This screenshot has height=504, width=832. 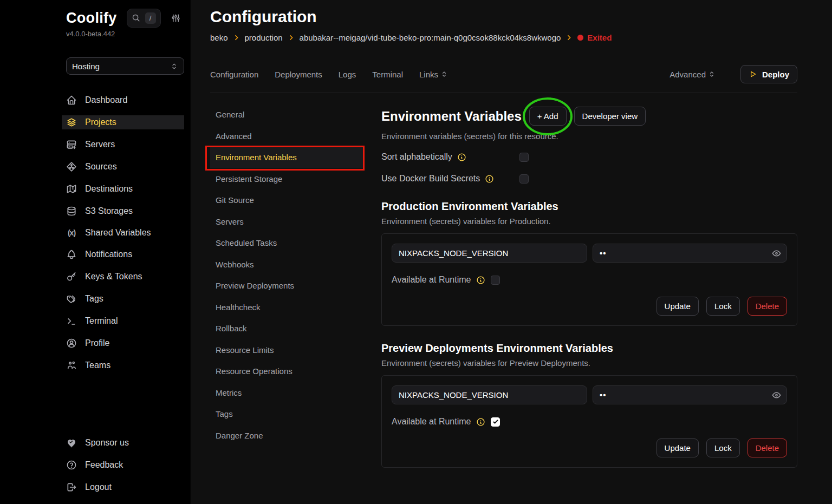 I want to click on production-env-section: Production Environment Variables Environ…, so click(x=589, y=263).